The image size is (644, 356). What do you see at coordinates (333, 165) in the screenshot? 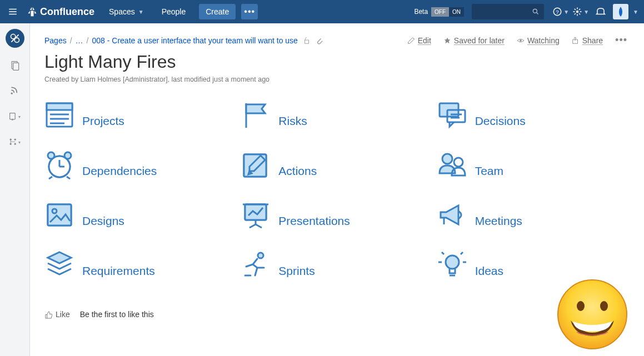
I see `tile-actions: Actions` at bounding box center [333, 165].